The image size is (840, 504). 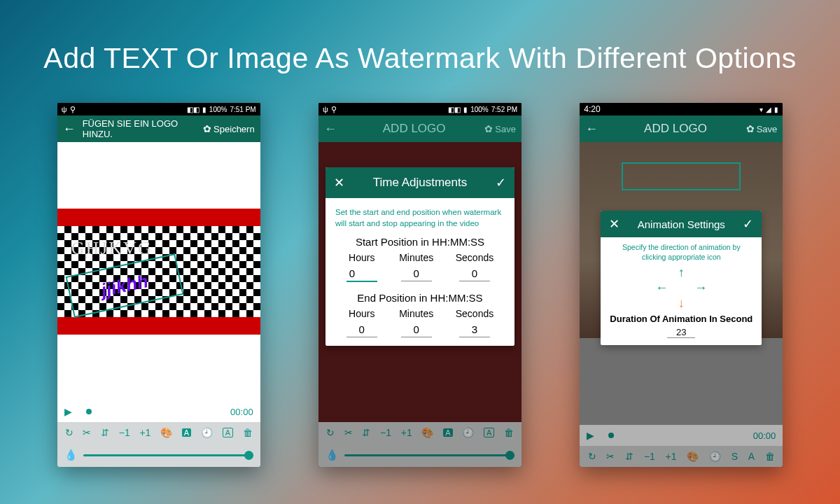 I want to click on rotate-icon: ↻, so click(x=69, y=433).